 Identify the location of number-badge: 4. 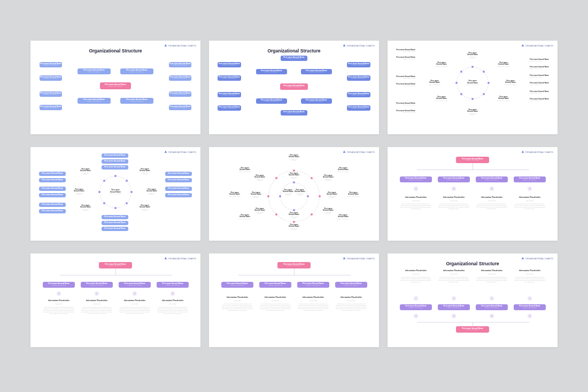
(530, 189).